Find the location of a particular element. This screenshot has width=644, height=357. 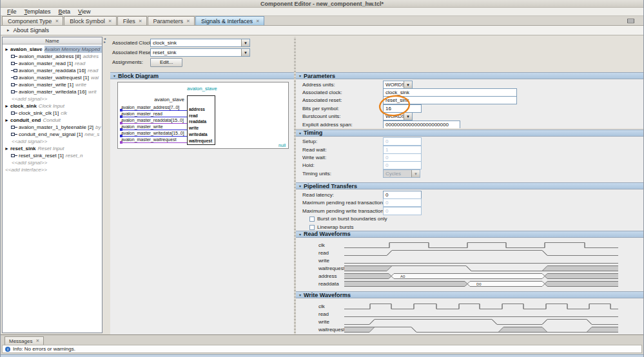

interface-combo-associated-reset: reset_sink▼ is located at coordinates (200, 53).